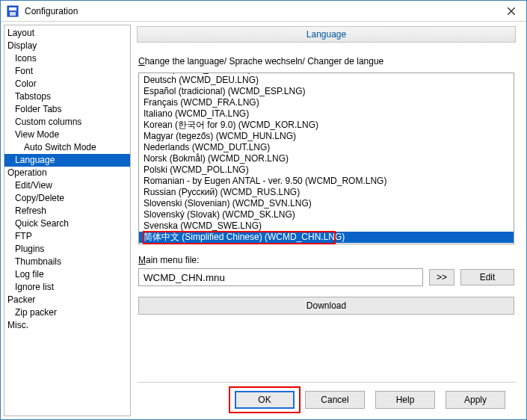 The image size is (527, 420). What do you see at coordinates (67, 46) in the screenshot?
I see `tree-item-display: Display` at bounding box center [67, 46].